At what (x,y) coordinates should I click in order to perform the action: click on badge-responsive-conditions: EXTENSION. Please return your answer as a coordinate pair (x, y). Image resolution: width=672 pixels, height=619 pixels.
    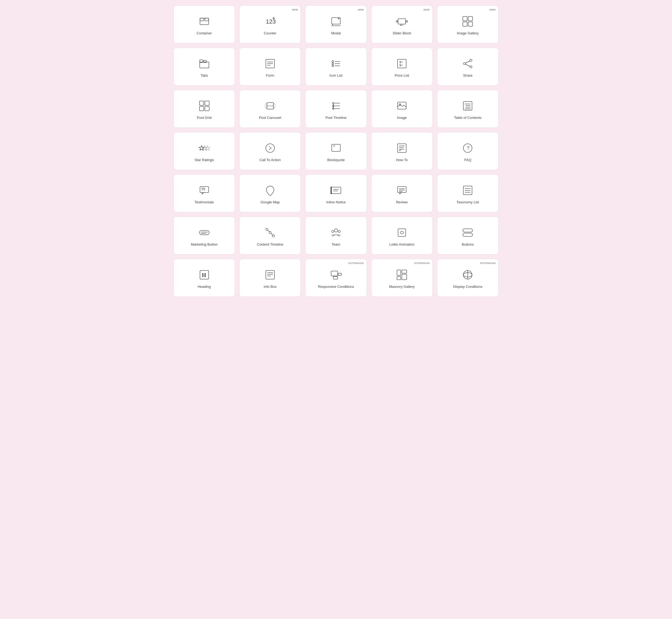
    Looking at the image, I should click on (356, 263).